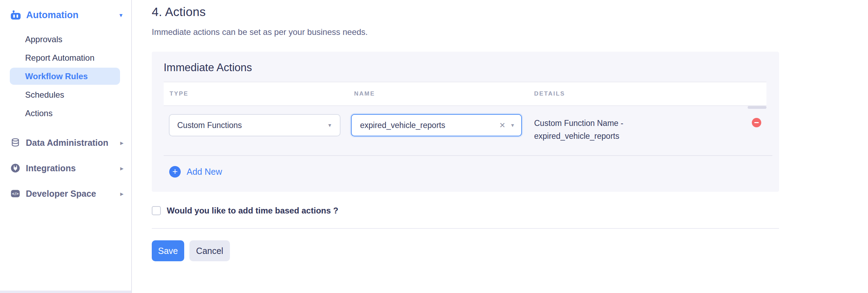  I want to click on sidebar-item-actions: Actions, so click(66, 113).